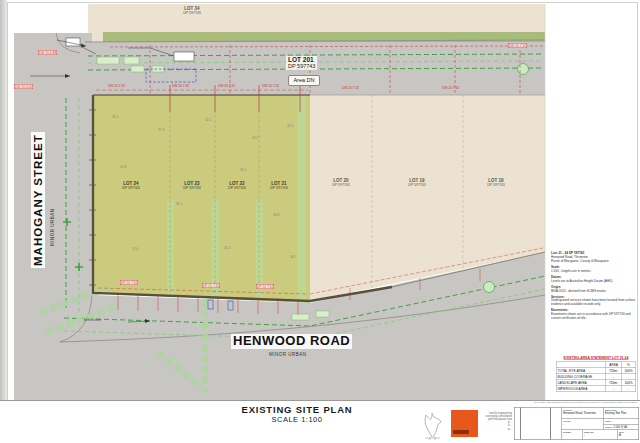 Image resolution: width=640 pixels, height=443 pixels. Describe the element at coordinates (496, 187) in the screenshot. I see `lot-label-18: LOT 18 DP 597743` at that location.